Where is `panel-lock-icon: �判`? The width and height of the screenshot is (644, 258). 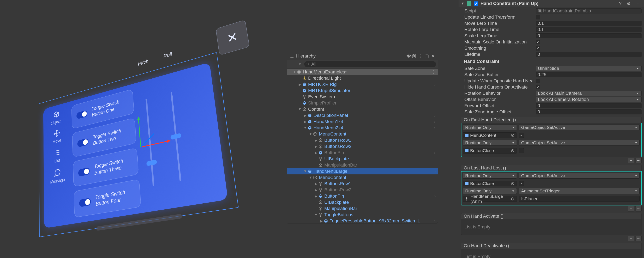 panel-lock-icon: �判 is located at coordinates (411, 56).